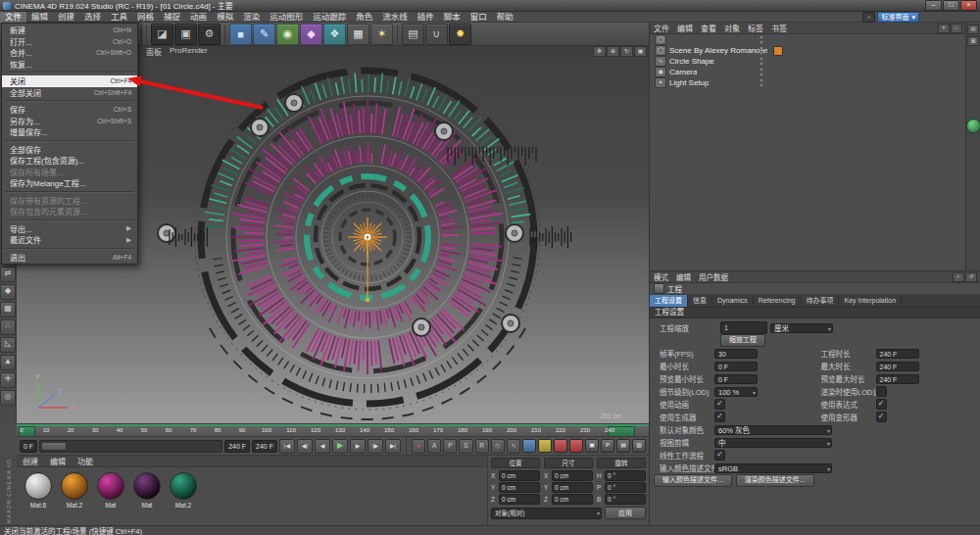 The image size is (980, 535). I want to click on am-menu-0: 模式, so click(661, 276).